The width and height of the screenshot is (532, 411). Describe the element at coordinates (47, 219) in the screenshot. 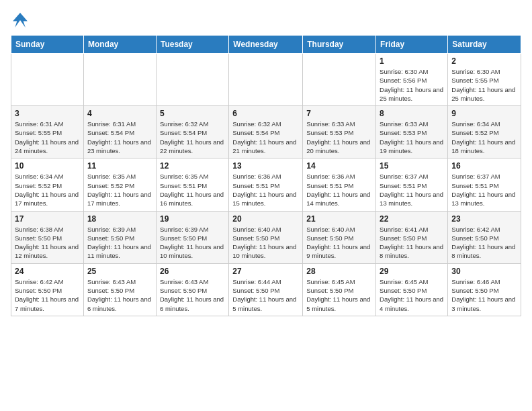

I see `day-number: 17` at that location.